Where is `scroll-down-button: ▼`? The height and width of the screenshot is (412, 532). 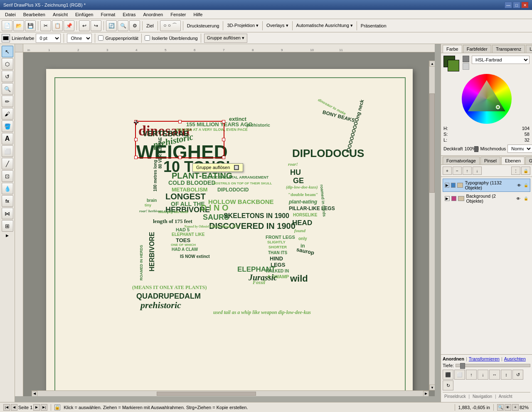
scroll-down-button: ▼ is located at coordinates (432, 387).